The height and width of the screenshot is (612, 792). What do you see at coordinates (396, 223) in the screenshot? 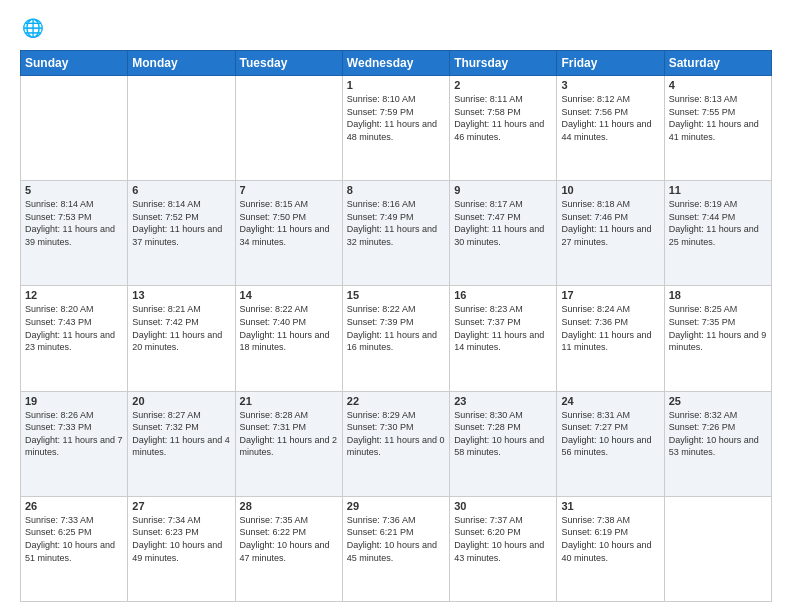
I see `day-info: Sunrise: 8:16 AM Sunset: 7:49 PM Dayligh…` at bounding box center [396, 223].